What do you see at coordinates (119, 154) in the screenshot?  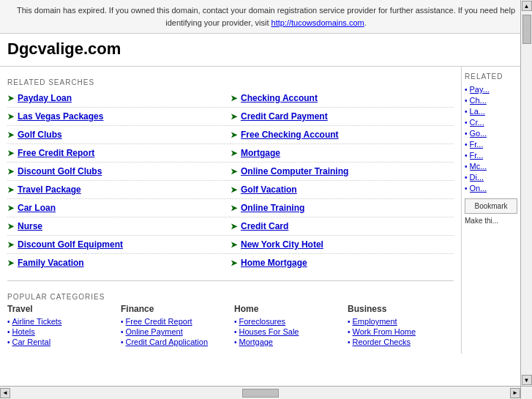 I see `left-search-item: ➤Free Credit Report` at bounding box center [119, 154].